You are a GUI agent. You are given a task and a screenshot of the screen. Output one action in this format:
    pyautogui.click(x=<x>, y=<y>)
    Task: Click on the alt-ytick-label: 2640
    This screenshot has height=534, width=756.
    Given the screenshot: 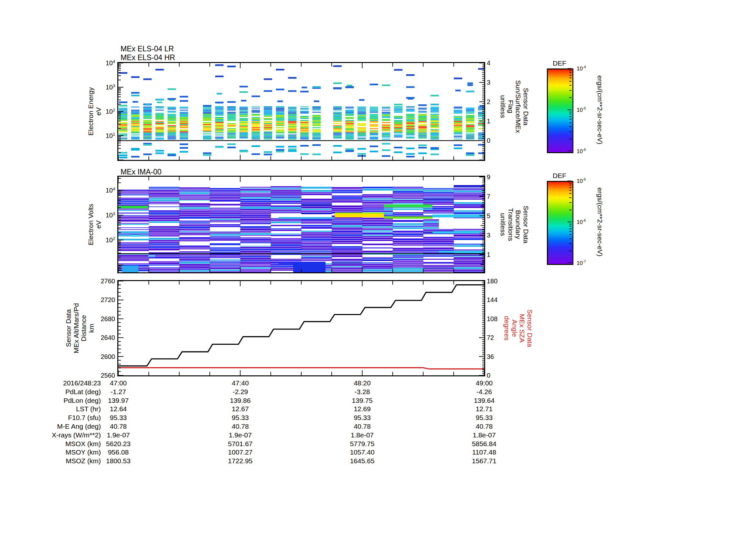 What is the action you would take?
    pyautogui.click(x=108, y=338)
    